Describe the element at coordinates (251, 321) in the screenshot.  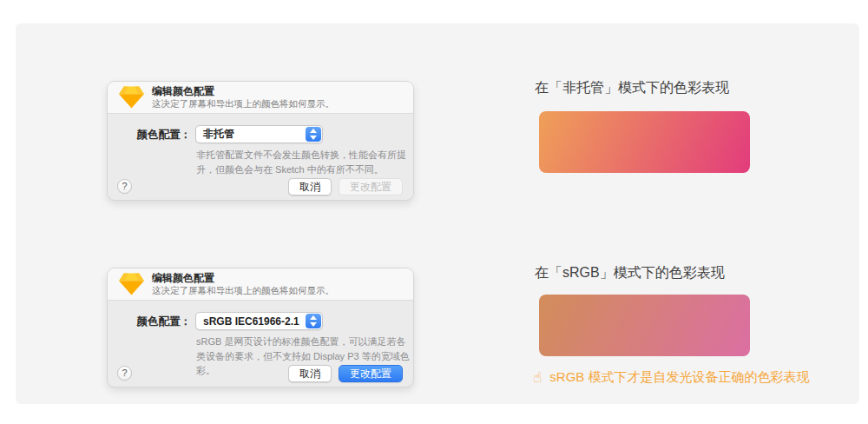
I see `dropdown-selected-value: sRGB IEC61966-2.1` at that location.